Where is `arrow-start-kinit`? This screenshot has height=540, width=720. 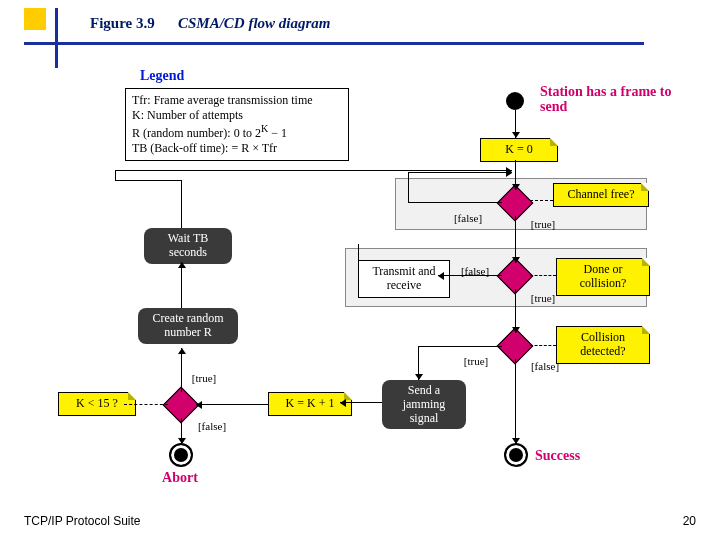
arrow-start-kinit is located at coordinates (516, 124).